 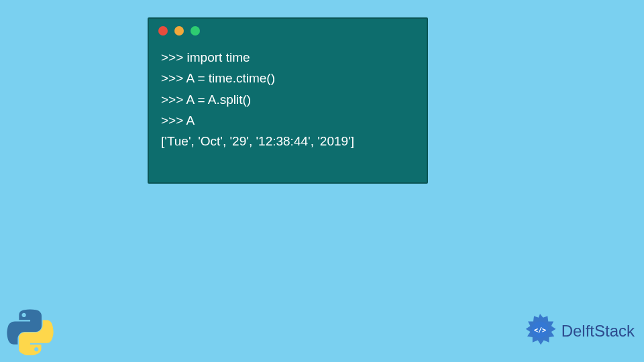 What do you see at coordinates (163, 31) in the screenshot?
I see `close-icon` at bounding box center [163, 31].